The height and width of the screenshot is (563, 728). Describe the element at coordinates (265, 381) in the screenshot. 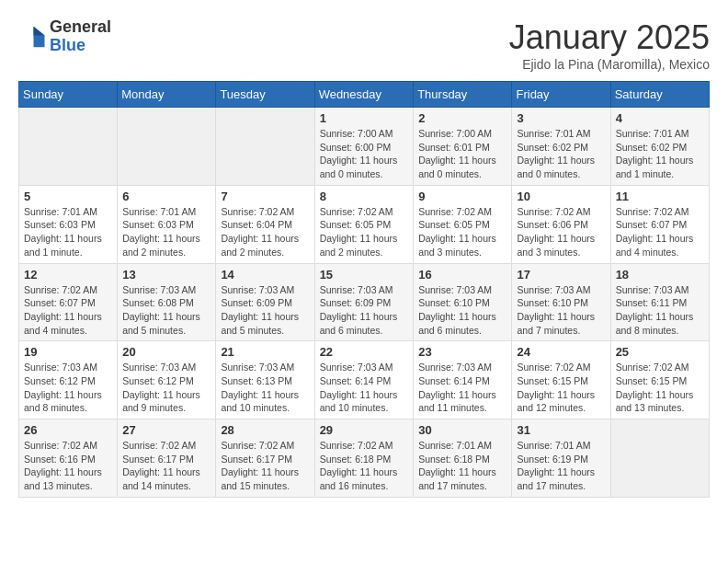

I see `calendar-cell: 21Sunrise: 7:03 AM Sunset: 6:13 PM Dayli…` at that location.